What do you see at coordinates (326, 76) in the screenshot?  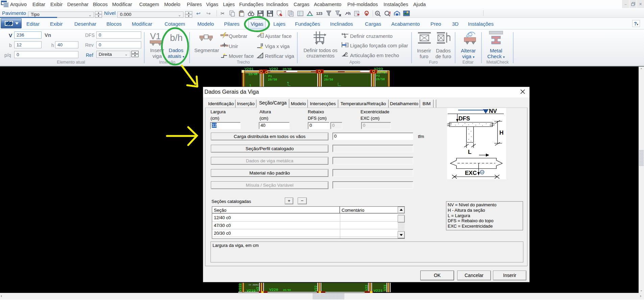 I see `svg-text: P2` at bounding box center [326, 76].